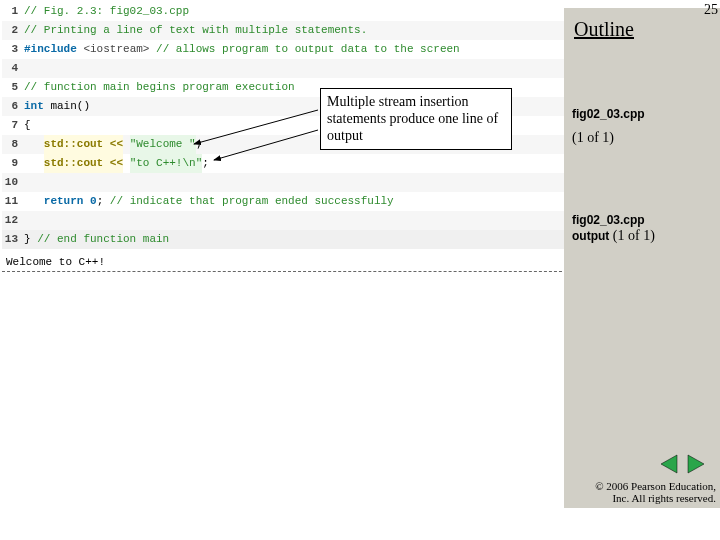 The width and height of the screenshot is (720, 540). I want to click on line-number: 4, so click(13, 68).